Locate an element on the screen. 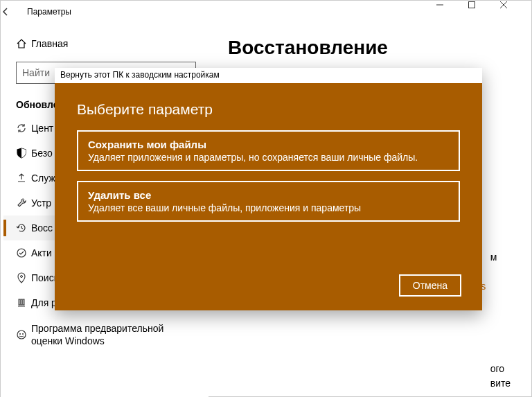  sidebar-item-label: Служ is located at coordinates (43, 178).